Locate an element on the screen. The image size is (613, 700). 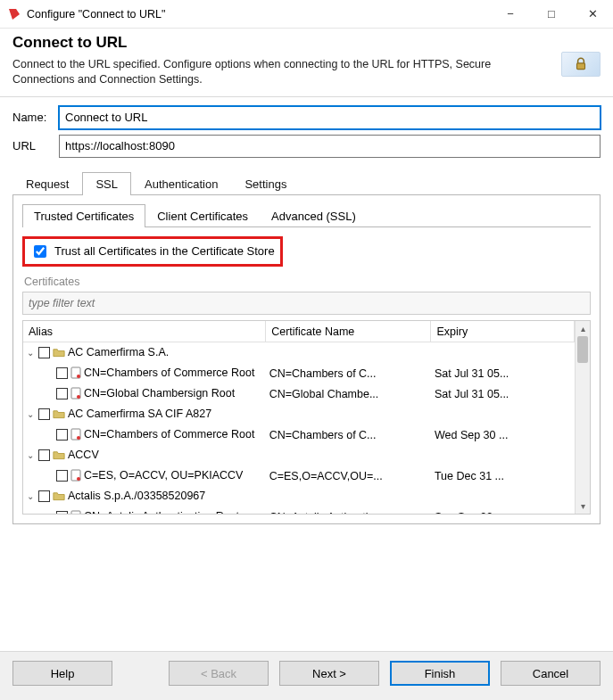
help-button: Help is located at coordinates (62, 673).